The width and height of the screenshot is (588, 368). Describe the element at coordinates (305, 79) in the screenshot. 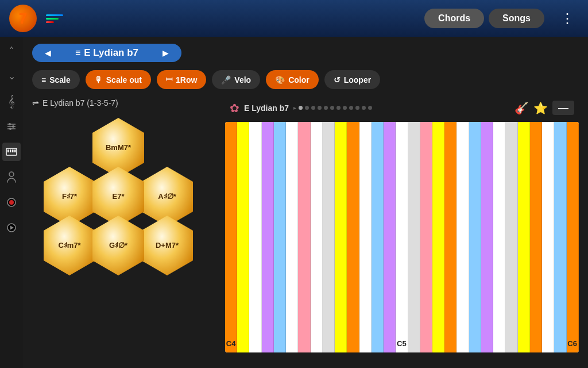

I see `toolbar: ≡ Scale 🎙 Scale out 𝄩 1Row 🎤 Velo 🎨 Colo…` at that location.